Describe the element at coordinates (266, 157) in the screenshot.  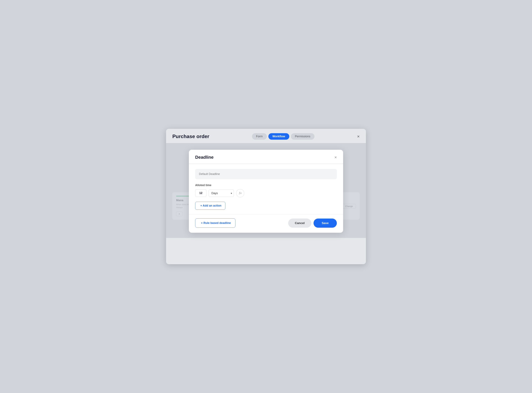
I see `modal-header: Deadline ×` at that location.